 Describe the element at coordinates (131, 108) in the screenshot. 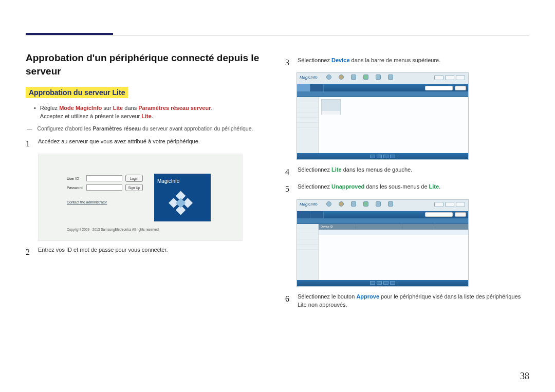

I see `bullet-text: dans` at that location.